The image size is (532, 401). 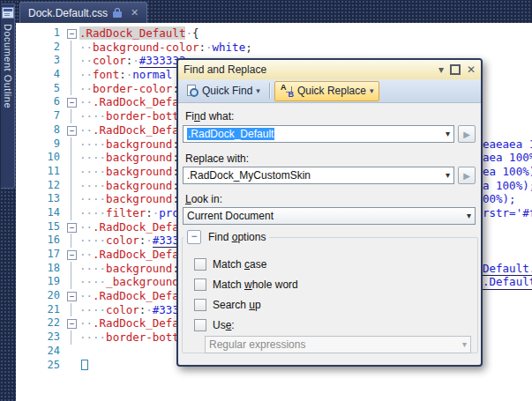 What do you see at coordinates (224, 325) in the screenshot?
I see `use-label: Use:` at bounding box center [224, 325].